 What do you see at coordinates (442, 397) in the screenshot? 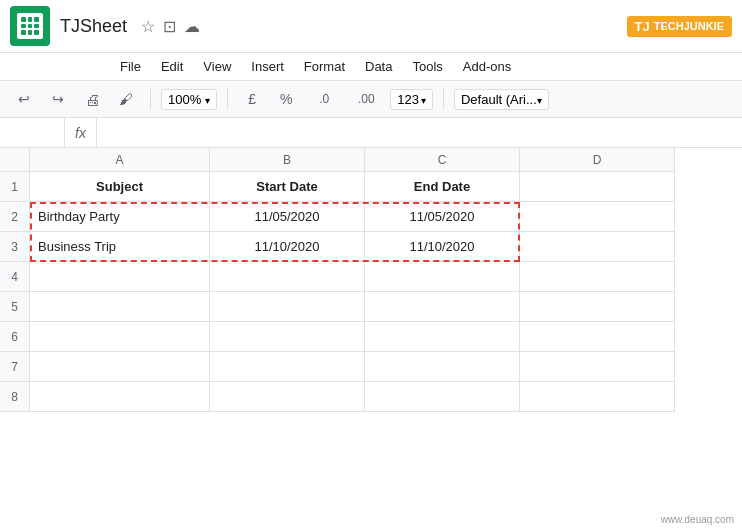
I see `cell-c8` at bounding box center [442, 397].